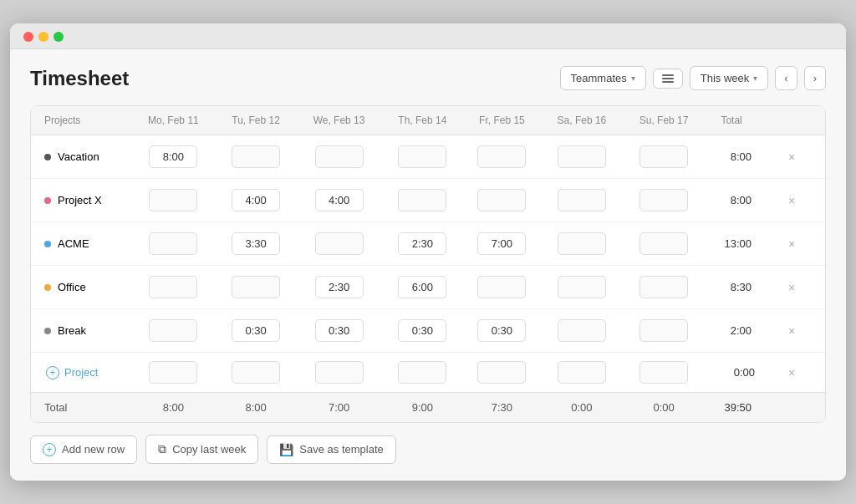  What do you see at coordinates (339, 331) in the screenshot?
I see `time-input-row4-day2` at bounding box center [339, 331].